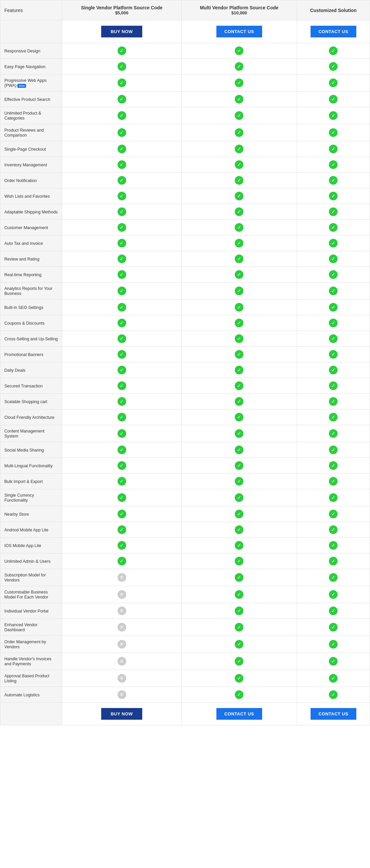 The image size is (370, 868). What do you see at coordinates (122, 644) in the screenshot?
I see `col1-check-cell: ✕` at bounding box center [122, 644].